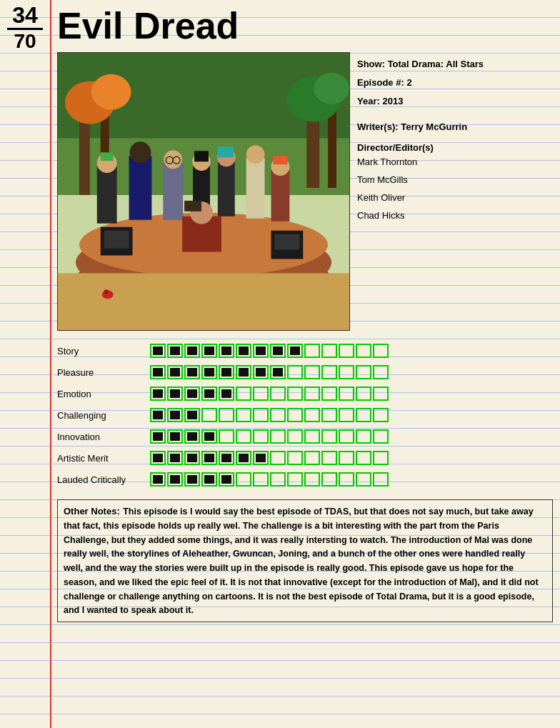 The width and height of the screenshot is (560, 728). I want to click on info-panel: Show: Total Drama: All Stars Episode #: …, so click(455, 191).